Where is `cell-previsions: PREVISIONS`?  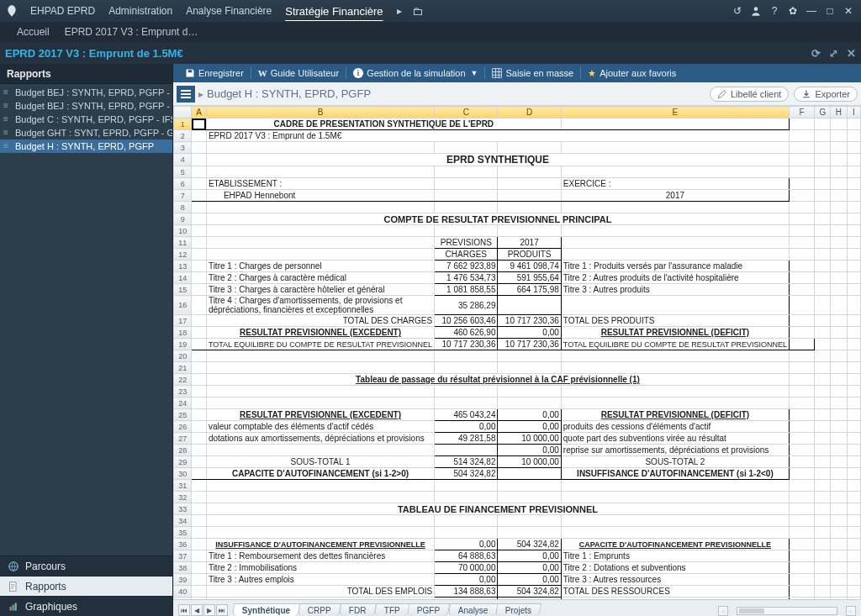
cell-previsions: PREVISIONS is located at coordinates (466, 243).